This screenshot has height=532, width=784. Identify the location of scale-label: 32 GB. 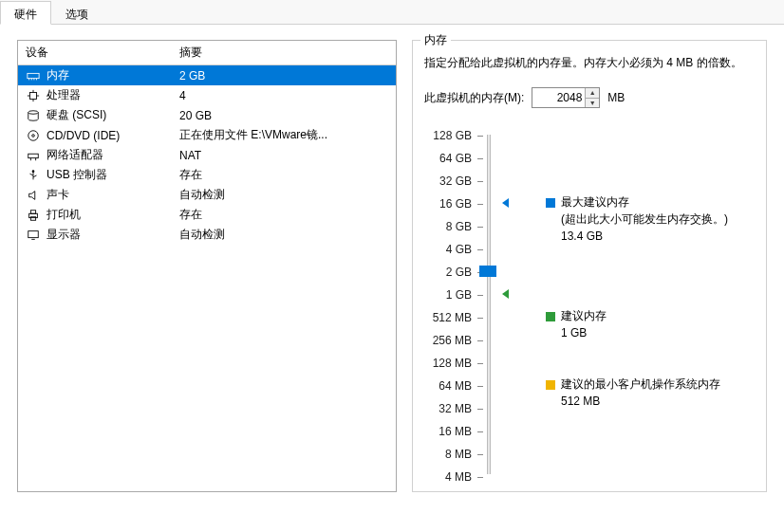
(453, 181).